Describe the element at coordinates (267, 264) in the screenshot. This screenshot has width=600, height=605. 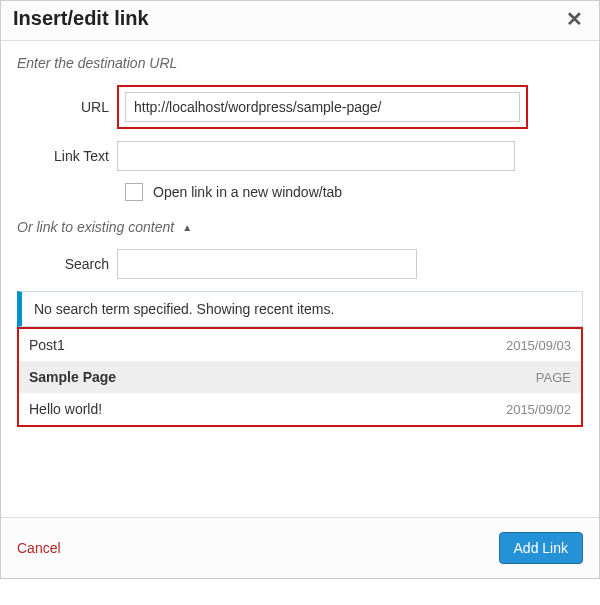
I see `search-input` at that location.